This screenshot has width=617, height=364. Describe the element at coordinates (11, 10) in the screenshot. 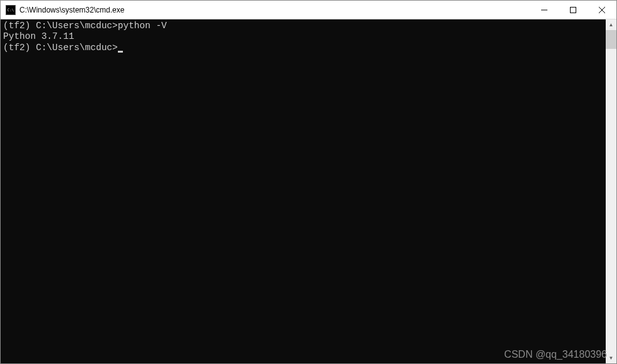

I see `cmd-icon: C:\` at that location.